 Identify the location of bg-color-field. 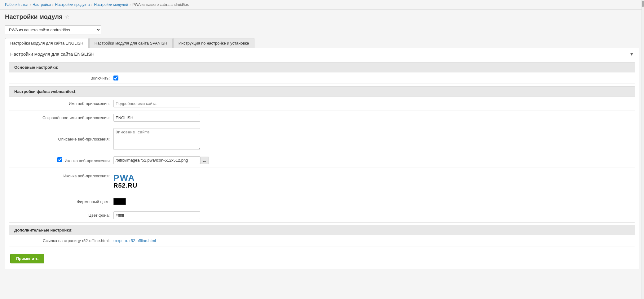
(372, 215).